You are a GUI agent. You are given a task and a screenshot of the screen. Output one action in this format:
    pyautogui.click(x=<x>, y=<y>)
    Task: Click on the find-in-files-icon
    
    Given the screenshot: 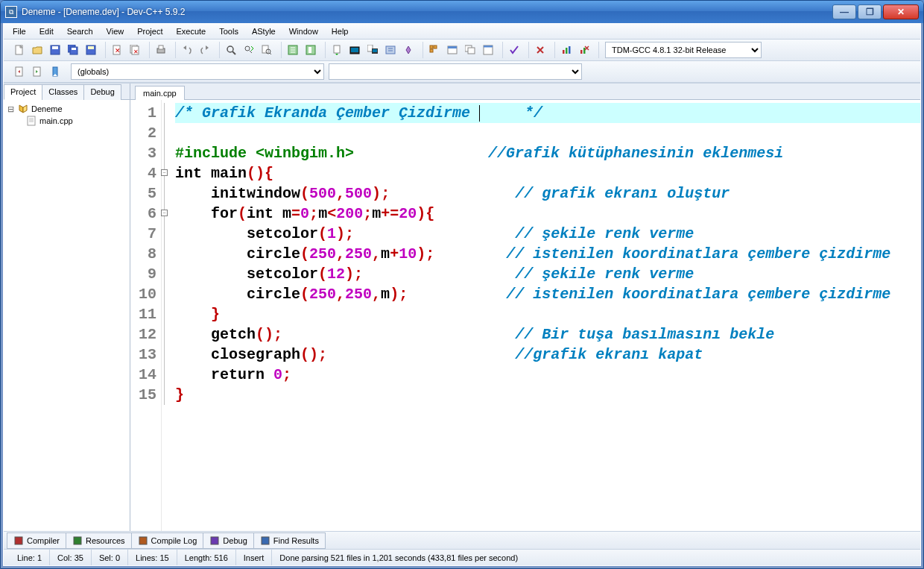 What is the action you would take?
    pyautogui.click(x=267, y=50)
    